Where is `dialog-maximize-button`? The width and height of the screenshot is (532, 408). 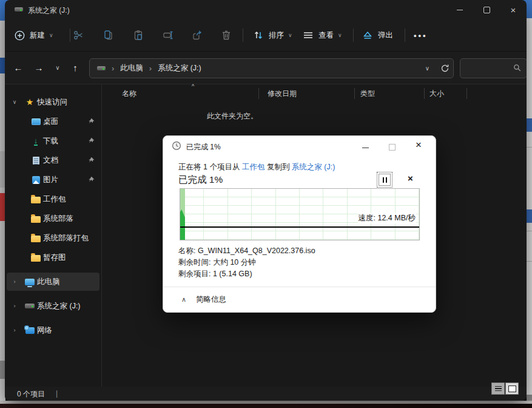
dialog-maximize-button is located at coordinates (392, 147).